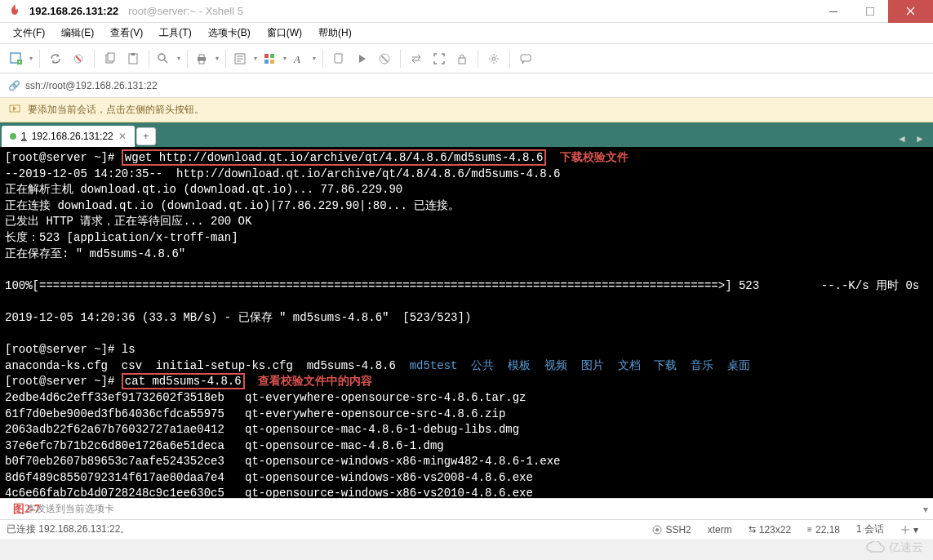  I want to click on title-subtitle: root@server:~ - Xshell 5, so click(186, 11).